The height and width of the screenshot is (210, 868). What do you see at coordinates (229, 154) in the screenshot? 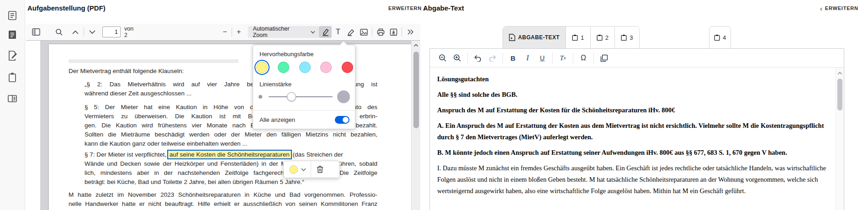
I see `pdf-highlighted-text: auf seine Kosten die Schönheitsreparatur…` at bounding box center [229, 154].